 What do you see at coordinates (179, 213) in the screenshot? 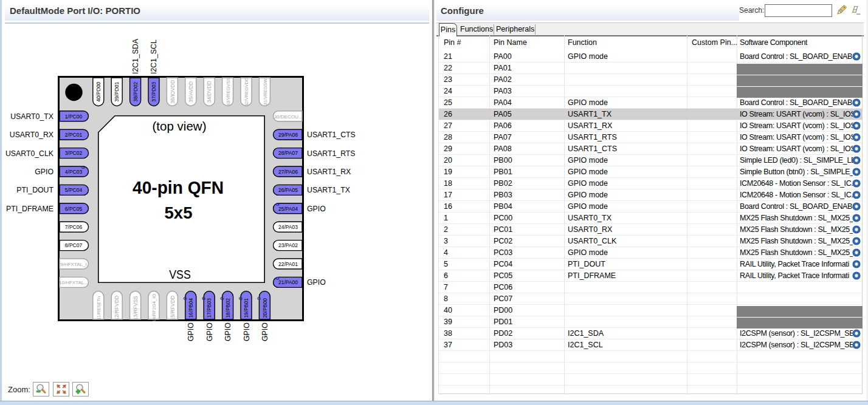
I see `svg-text: 5x5` at bounding box center [179, 213].